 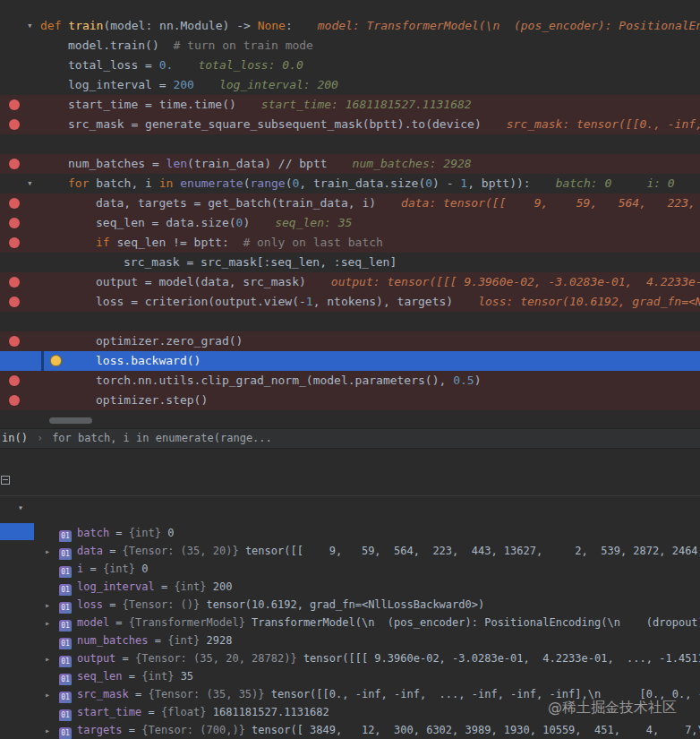 I want to click on variable-row: ▸01model = {TransformerModel} Transforme…, so click(x=350, y=623).